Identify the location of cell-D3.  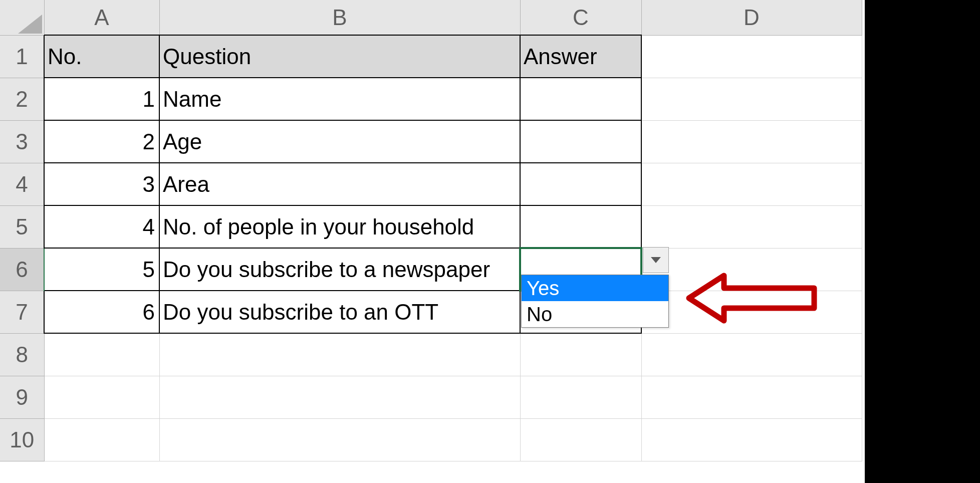
(752, 141).